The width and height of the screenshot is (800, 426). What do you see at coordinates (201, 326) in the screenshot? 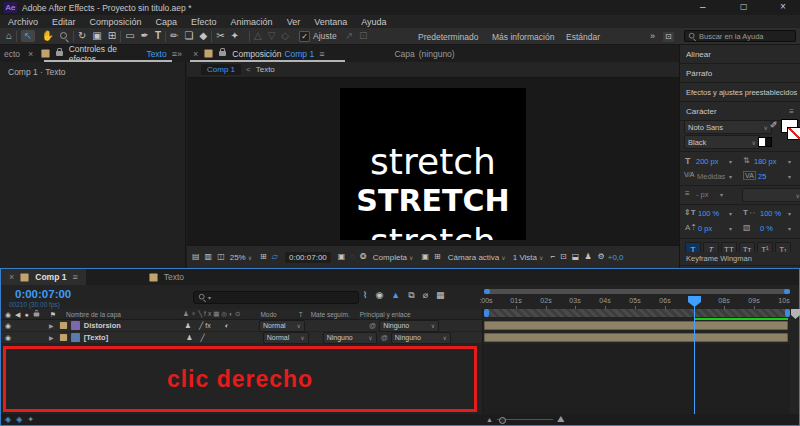
I see `quality-switch-icon: ╱` at bounding box center [201, 326].